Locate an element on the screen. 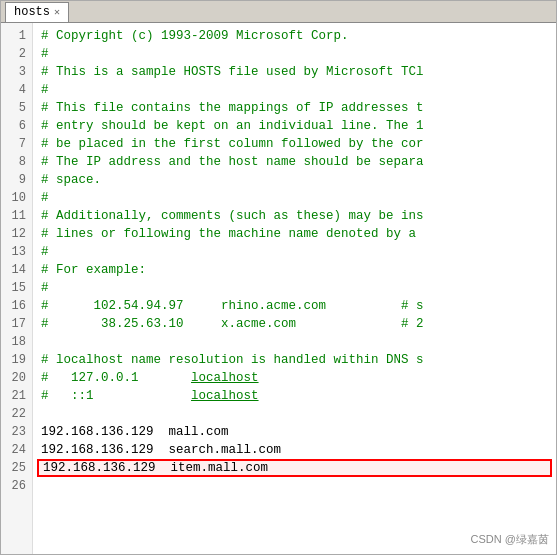 The width and height of the screenshot is (557, 555). tab-close-button: ✕ is located at coordinates (57, 12).